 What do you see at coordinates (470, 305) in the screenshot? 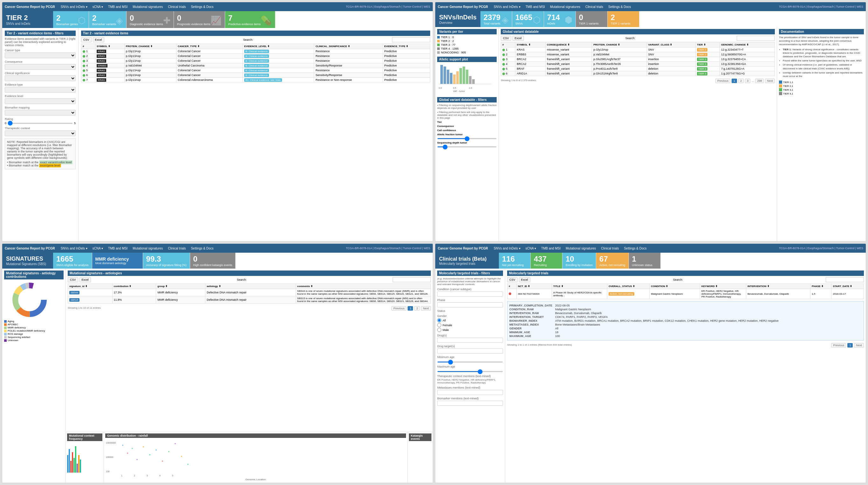
I see `ct-phase-input` at bounding box center [470, 305].